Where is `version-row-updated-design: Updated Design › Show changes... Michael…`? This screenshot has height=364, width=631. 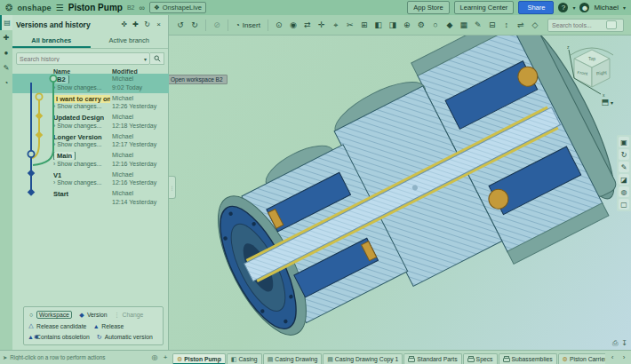 version-row-updated-design: Updated Design › Show changes... Michael… is located at coordinates (91, 122).